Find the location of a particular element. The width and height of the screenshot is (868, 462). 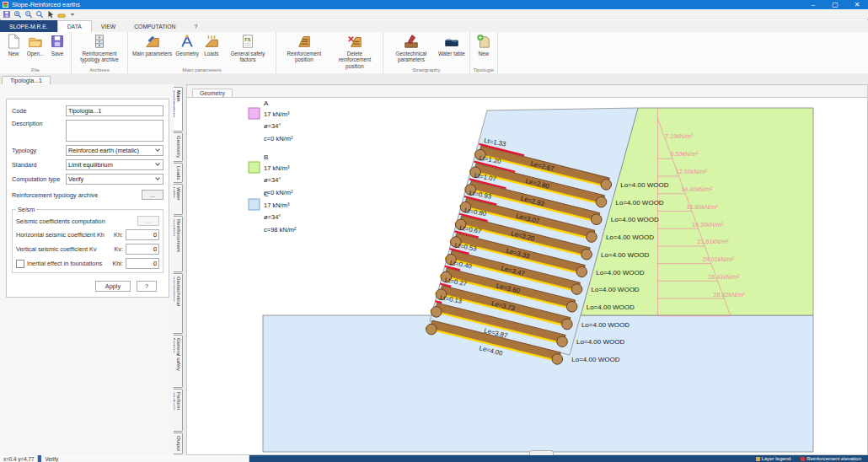

ribbon-button-general-safety-factors: FSGeneral safety factors is located at coordinates (248, 49).